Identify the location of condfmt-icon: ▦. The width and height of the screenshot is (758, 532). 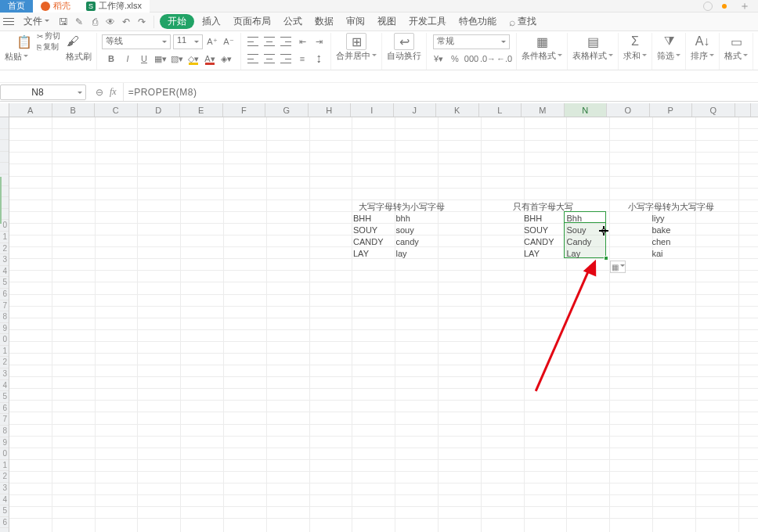
(542, 41).